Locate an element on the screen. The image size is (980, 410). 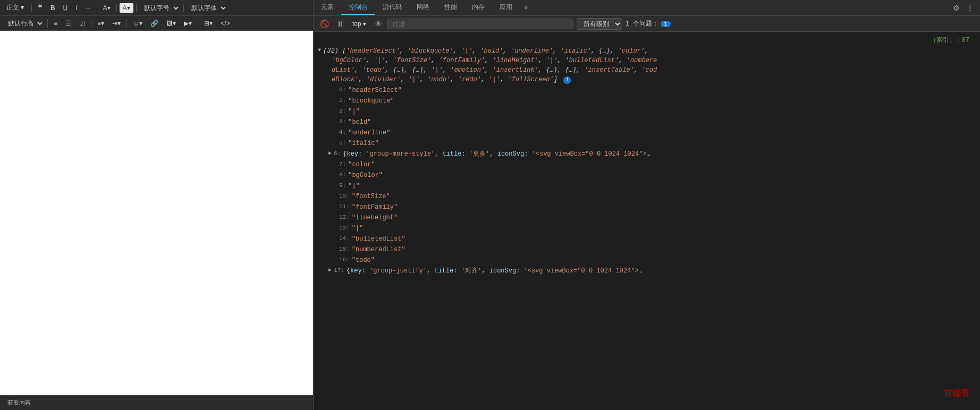
font-family-select: 默认字体 is located at coordinates (207, 8).